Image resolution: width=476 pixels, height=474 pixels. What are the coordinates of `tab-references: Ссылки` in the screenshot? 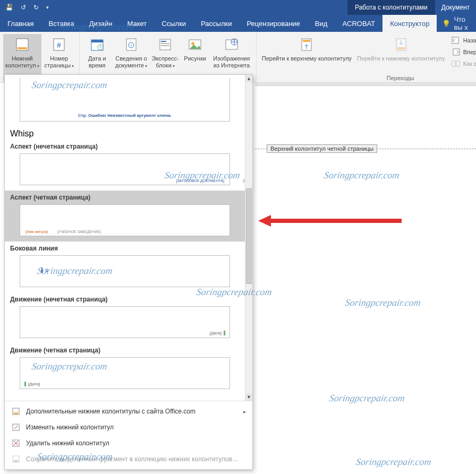 It's located at (174, 23).